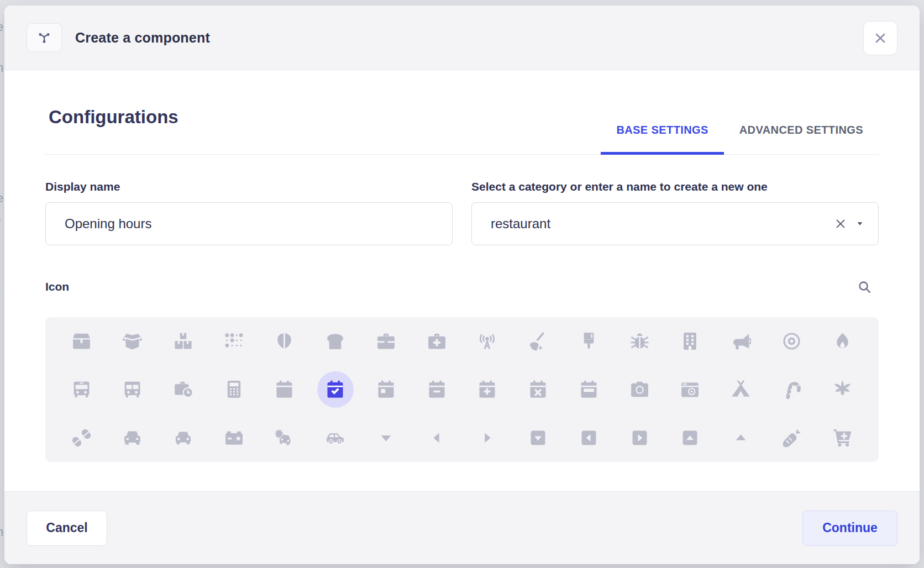  I want to click on icon-option-box-open, so click(133, 341).